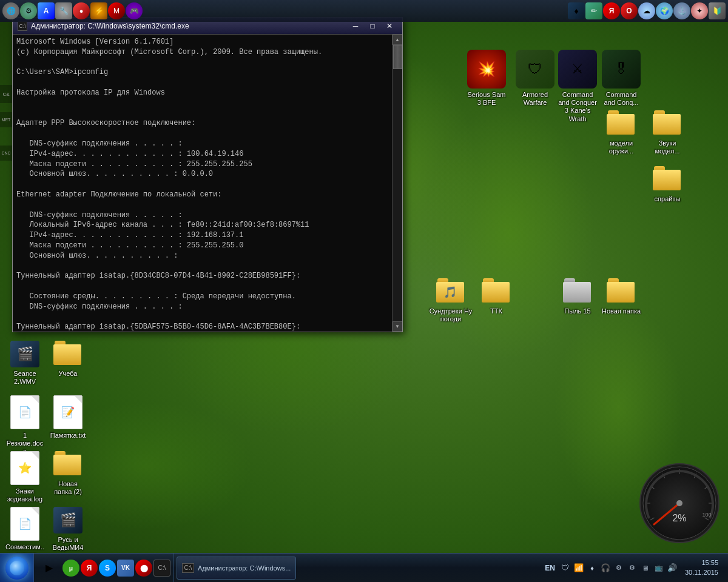 The width and height of the screenshot is (728, 582). Describe the element at coordinates (605, 568) in the screenshot. I see `tray-headset: 🎧` at that location.